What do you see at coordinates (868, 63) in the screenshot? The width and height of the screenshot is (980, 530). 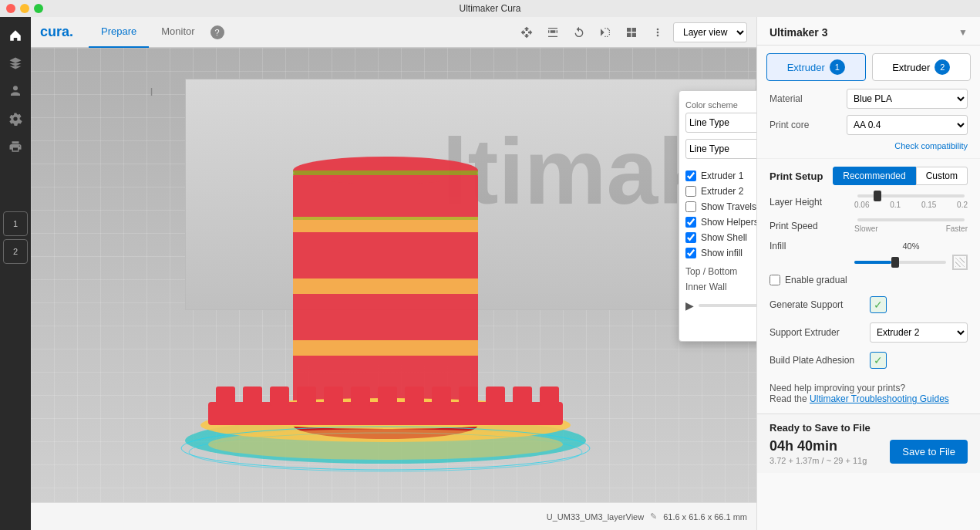 I see `extruder-tabs: Extruder 1 Extruder 2` at bounding box center [868, 63].